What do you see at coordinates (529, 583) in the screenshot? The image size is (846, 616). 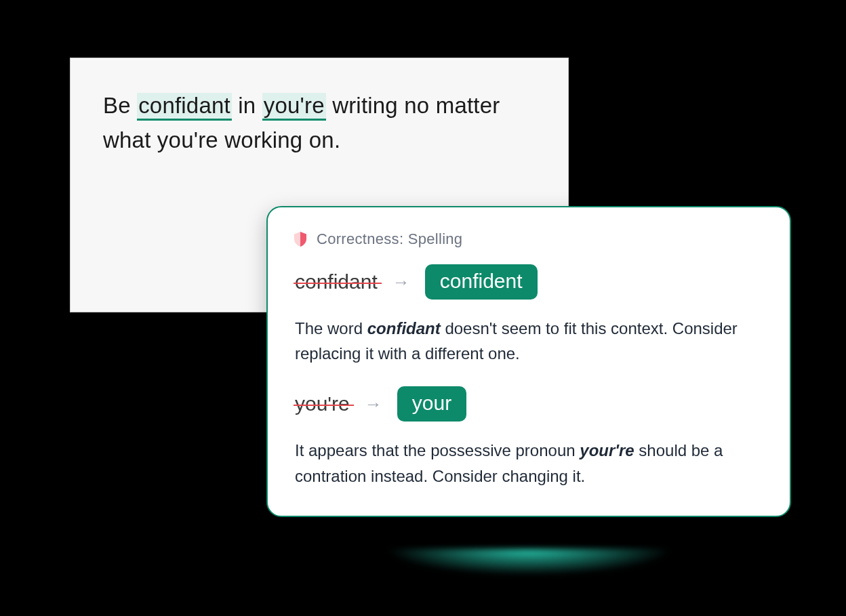 I see `decorative-glow` at bounding box center [529, 583].